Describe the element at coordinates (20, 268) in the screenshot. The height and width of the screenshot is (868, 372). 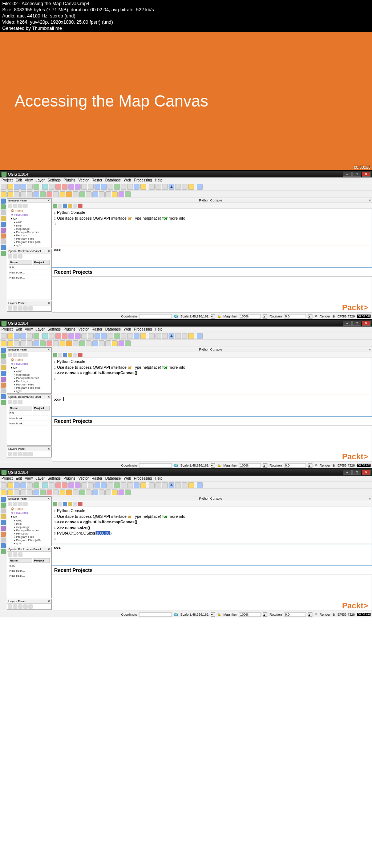
I see `bm-row: BSL` at that location.